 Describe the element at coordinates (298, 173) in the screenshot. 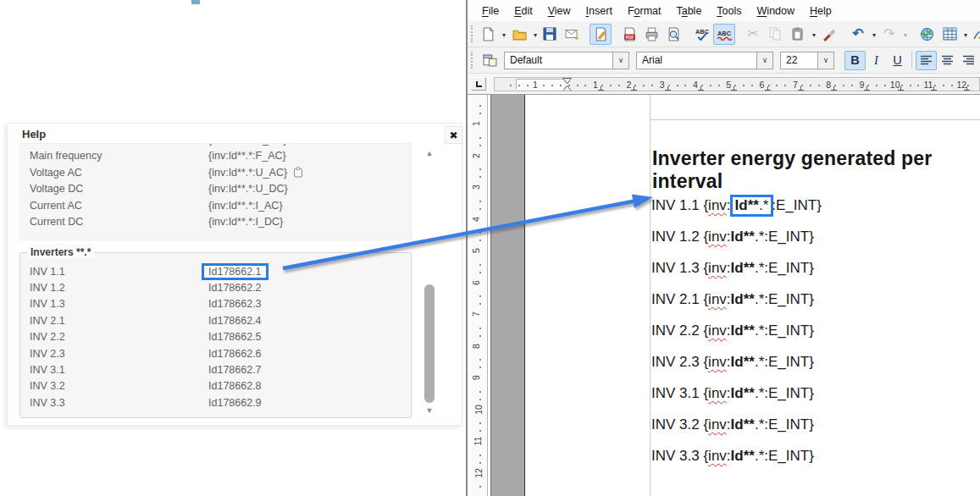

I see `copy-to-clipboard-icon` at that location.